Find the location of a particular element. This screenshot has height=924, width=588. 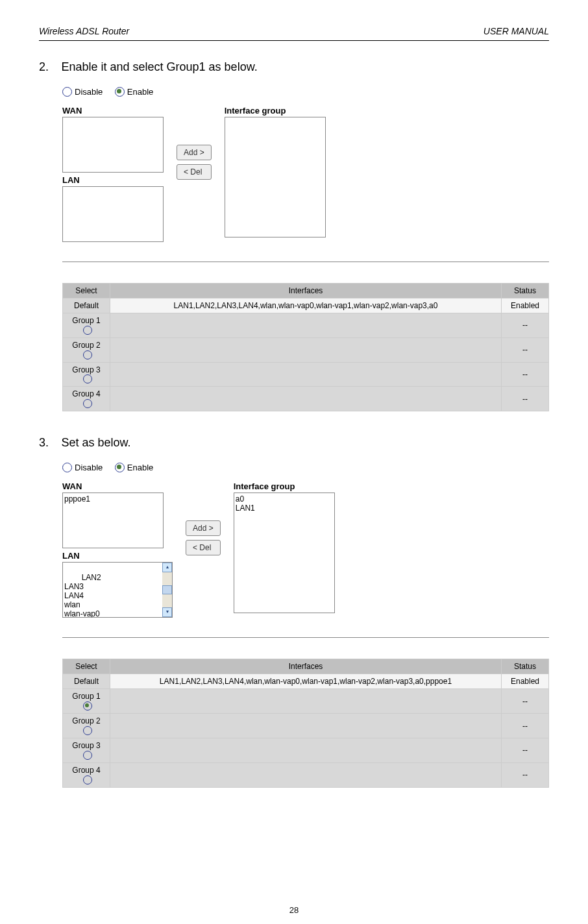

group3-radio is located at coordinates (88, 379).